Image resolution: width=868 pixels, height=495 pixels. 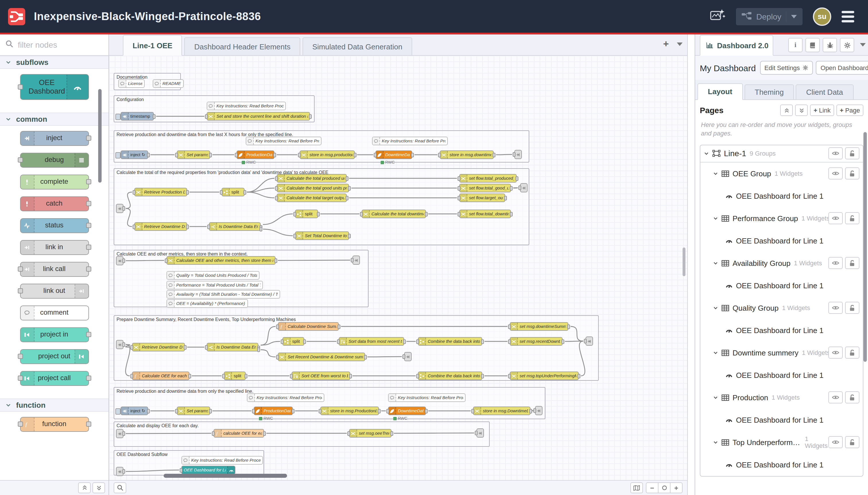 I want to click on node-change: store in msg.ProductionData, so click(x=350, y=411).